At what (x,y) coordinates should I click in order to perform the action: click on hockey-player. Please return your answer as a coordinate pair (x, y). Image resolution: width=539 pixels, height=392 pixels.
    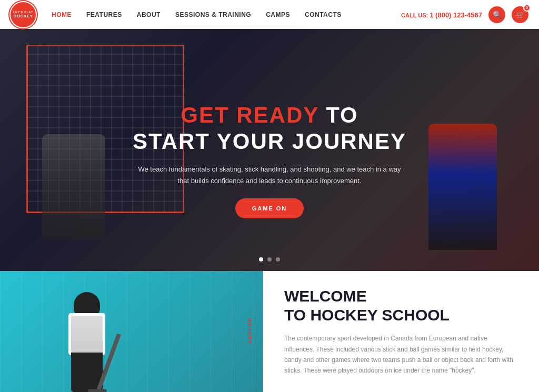
    Looking at the image, I should click on (95, 337).